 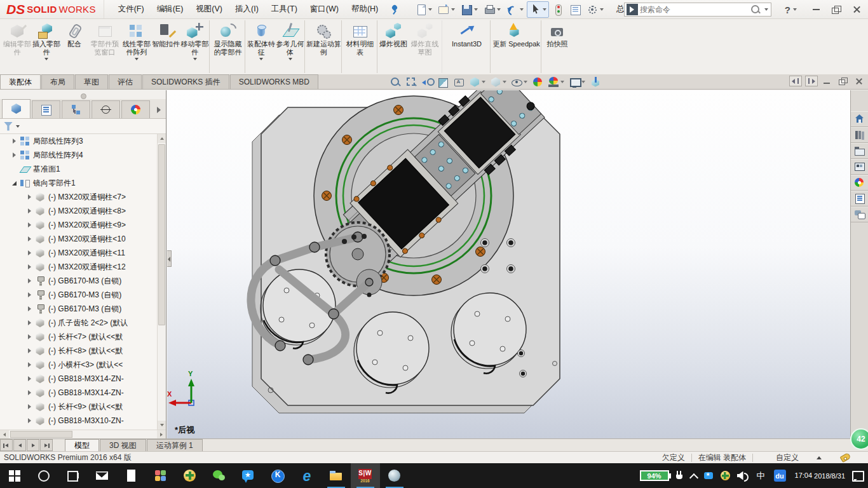 I want to click on start-button, so click(x=15, y=475).